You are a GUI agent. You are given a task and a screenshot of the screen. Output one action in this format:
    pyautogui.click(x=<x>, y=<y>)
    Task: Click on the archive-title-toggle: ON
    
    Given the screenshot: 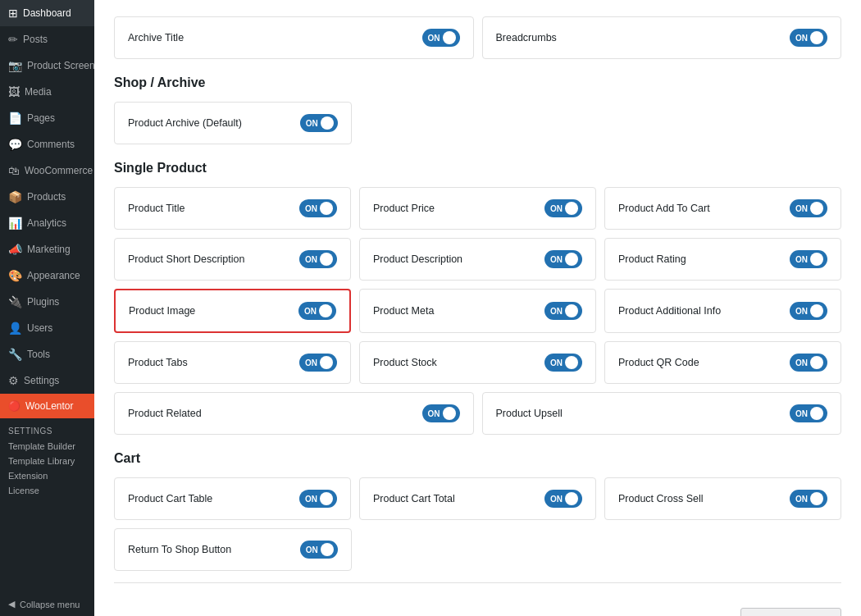 What is the action you would take?
    pyautogui.click(x=441, y=38)
    